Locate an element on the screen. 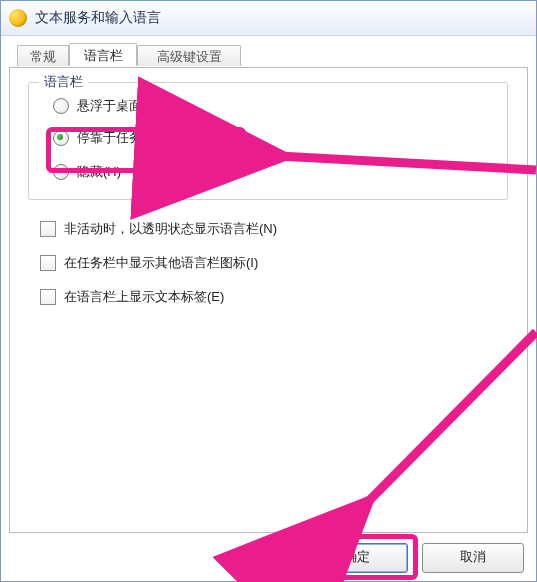 This screenshot has width=537, height=582. groupbox-legend: 语言栏 is located at coordinates (64, 82).